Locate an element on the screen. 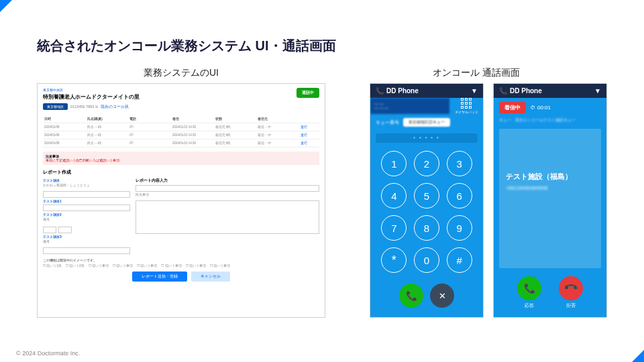 Image resolution: width=644 pixels, height=362 pixels. call-button: 📞 is located at coordinates (411, 296).